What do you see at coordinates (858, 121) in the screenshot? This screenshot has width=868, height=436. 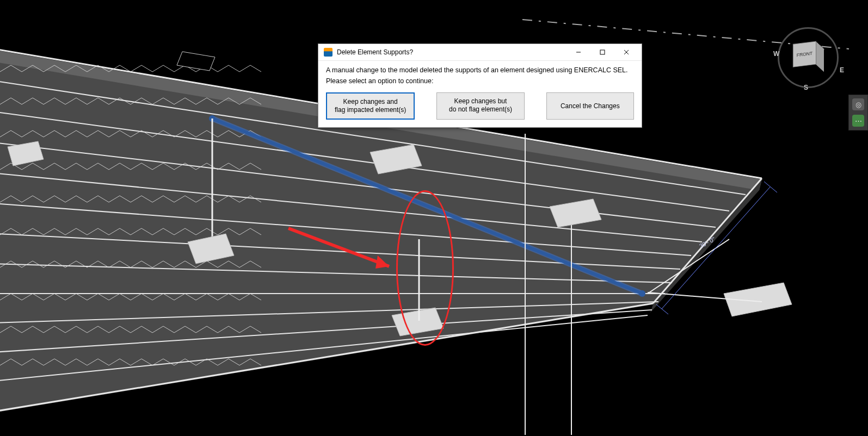 I see `options-icon: ⋯` at bounding box center [858, 121].